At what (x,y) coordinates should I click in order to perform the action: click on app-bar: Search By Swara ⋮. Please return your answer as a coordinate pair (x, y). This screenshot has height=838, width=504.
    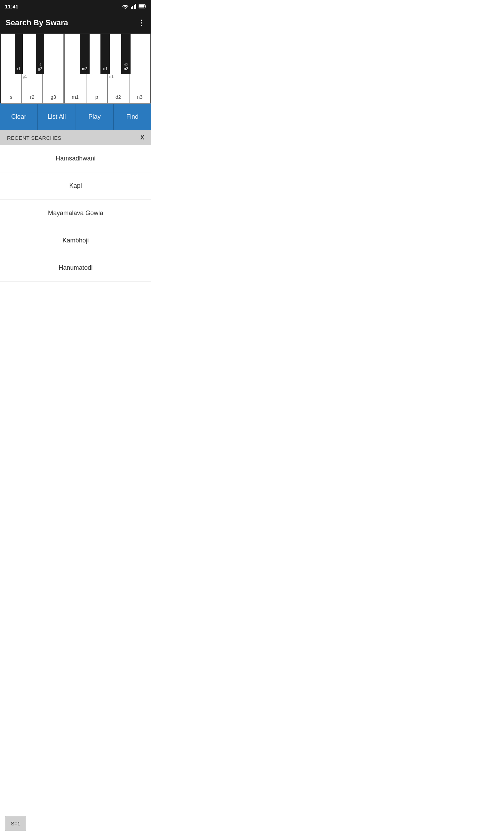
    Looking at the image, I should click on (76, 23).